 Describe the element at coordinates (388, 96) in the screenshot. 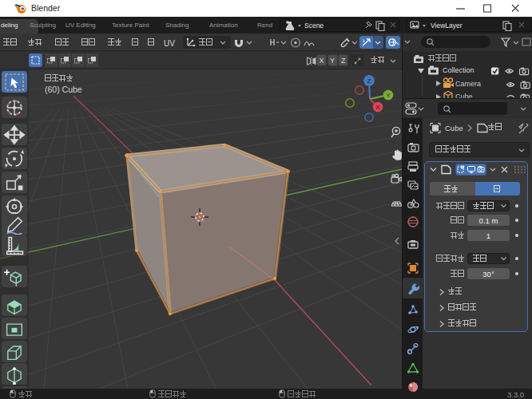

I see `svg-text: Y` at that location.